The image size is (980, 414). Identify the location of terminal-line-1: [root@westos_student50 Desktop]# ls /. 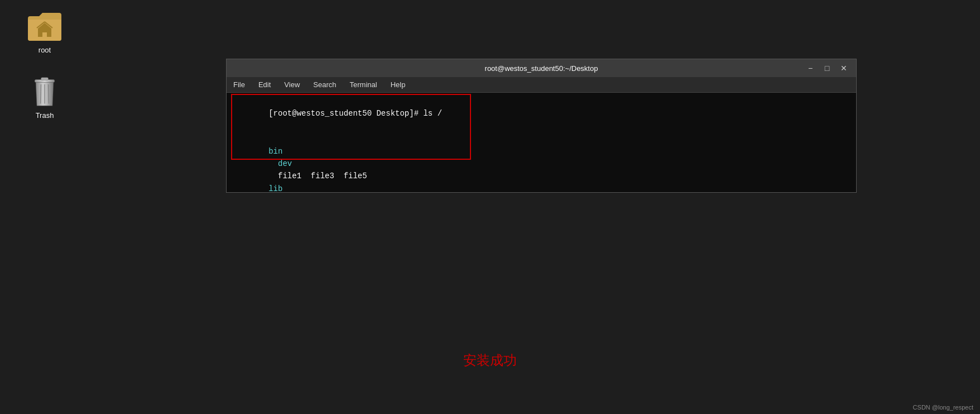
(541, 114).